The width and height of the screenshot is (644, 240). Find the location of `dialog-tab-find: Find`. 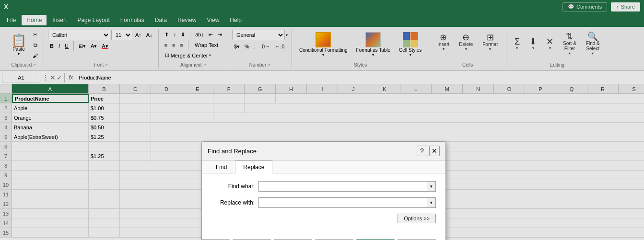

dialog-tab-find: Find is located at coordinates (222, 167).